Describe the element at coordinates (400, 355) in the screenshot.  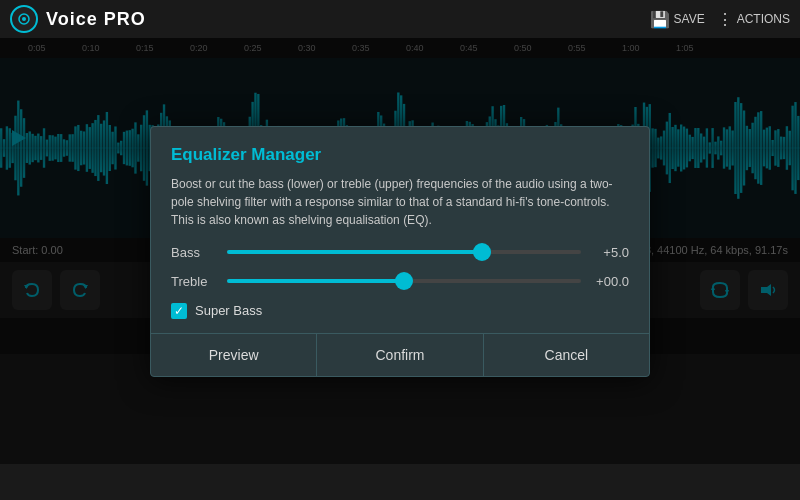
I see `confirm-button: Confirm` at that location.